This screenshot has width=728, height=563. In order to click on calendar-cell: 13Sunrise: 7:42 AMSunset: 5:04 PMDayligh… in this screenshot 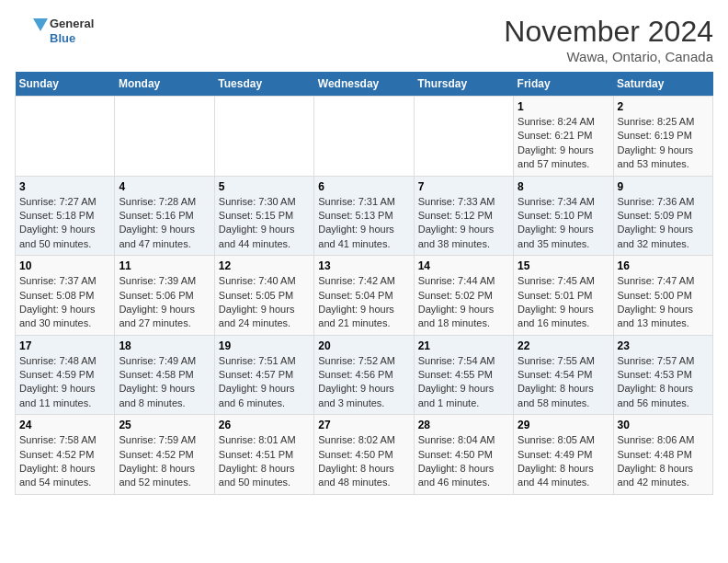, I will do `click(364, 296)`.